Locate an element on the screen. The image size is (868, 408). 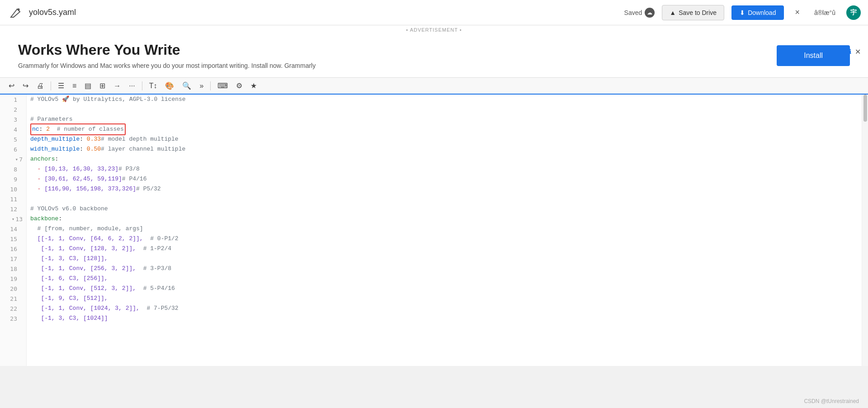
line-number-row: 19 is located at coordinates (13, 279).